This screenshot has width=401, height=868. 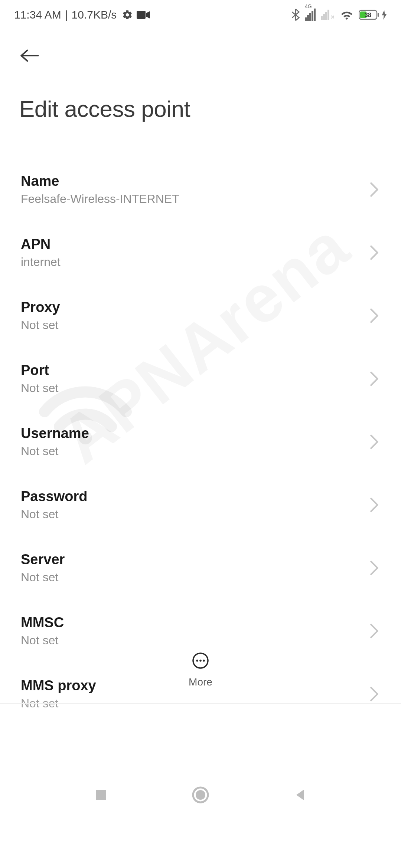 What do you see at coordinates (200, 76) in the screenshot?
I see `header: Edit access point` at bounding box center [200, 76].